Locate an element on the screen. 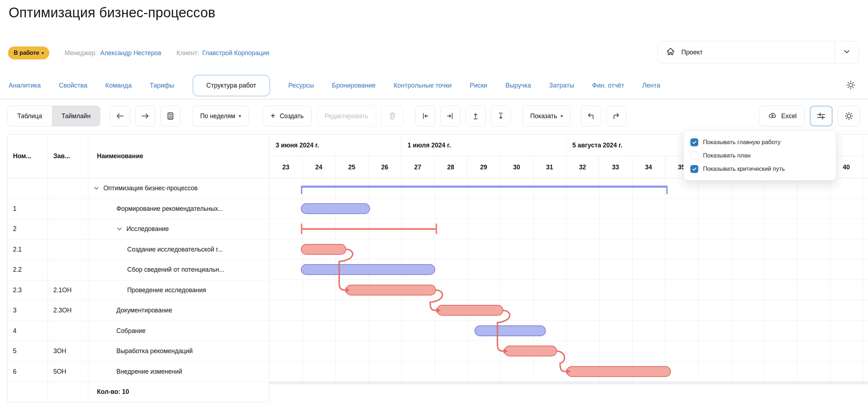 The image size is (868, 409). gantt-bottom-band is located at coordinates (569, 383).